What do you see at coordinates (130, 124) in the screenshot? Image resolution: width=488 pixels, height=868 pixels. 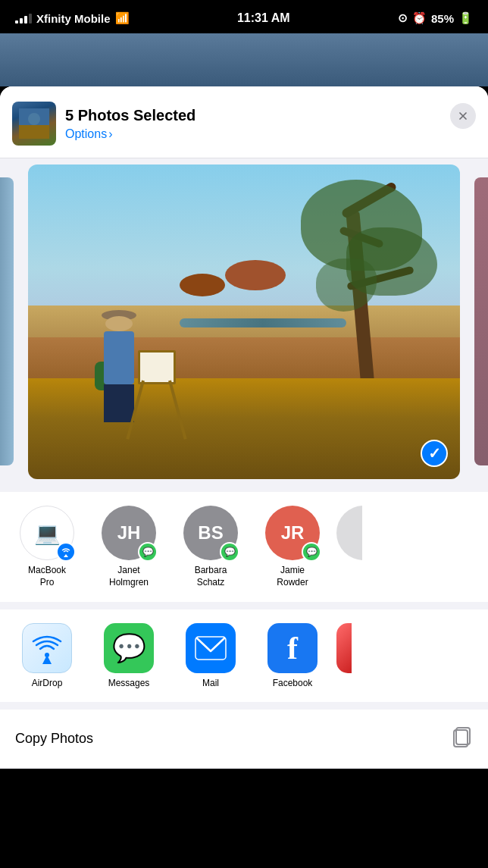 I see `header-text-group: 5 Photos Selected Options ›` at bounding box center [130, 124].